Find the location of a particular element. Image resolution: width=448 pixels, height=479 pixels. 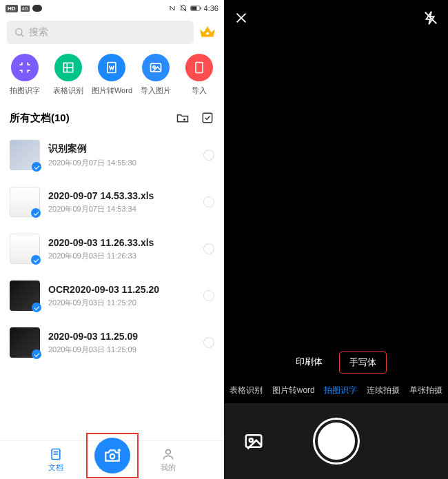

crown-icon is located at coordinates (207, 32).